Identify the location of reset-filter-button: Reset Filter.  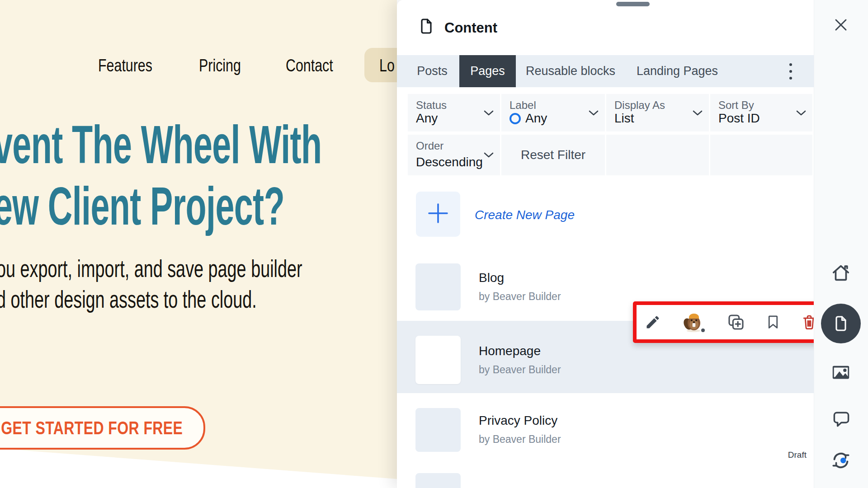
(553, 155).